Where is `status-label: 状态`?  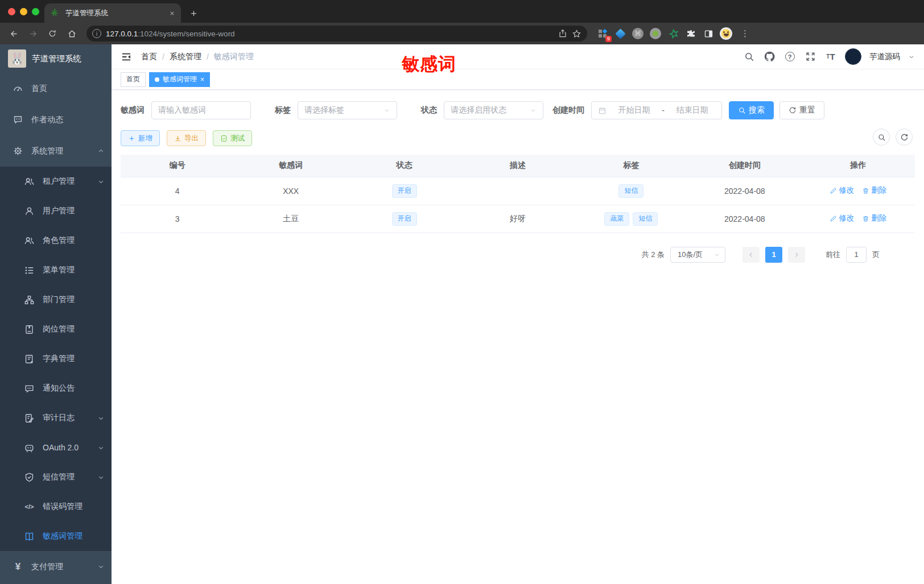
status-label: 状态 is located at coordinates (429, 110).